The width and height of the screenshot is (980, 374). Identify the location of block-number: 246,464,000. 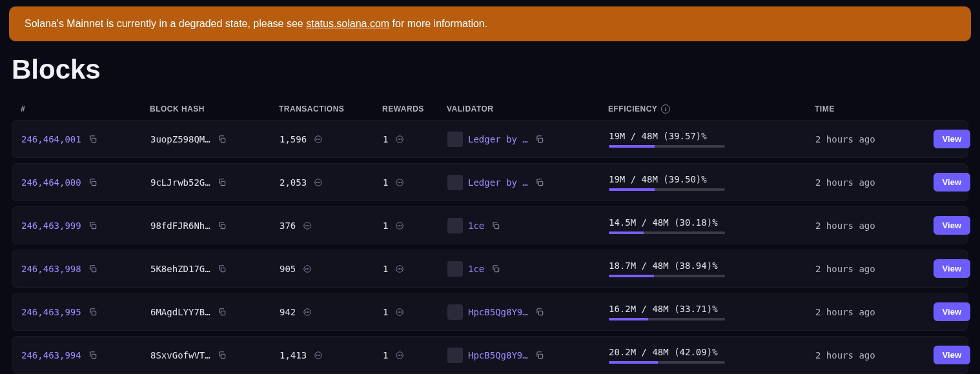
(52, 182).